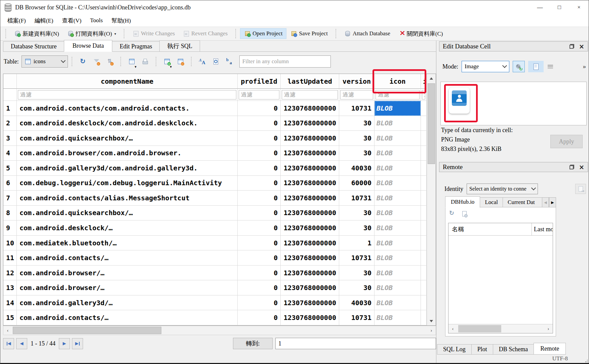 The image size is (589, 364). I want to click on row-number: 5, so click(10, 168).